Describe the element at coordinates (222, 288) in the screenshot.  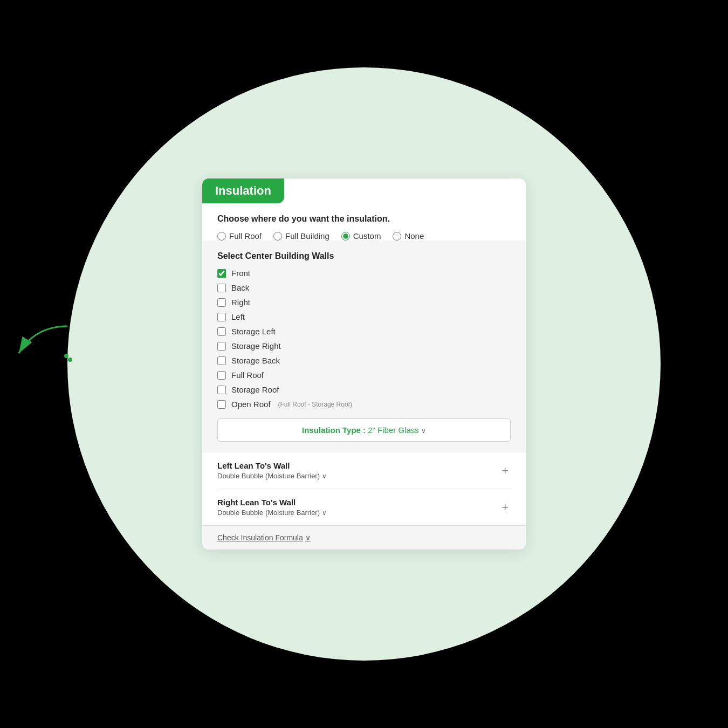
I see `checkbox-back-input` at that location.